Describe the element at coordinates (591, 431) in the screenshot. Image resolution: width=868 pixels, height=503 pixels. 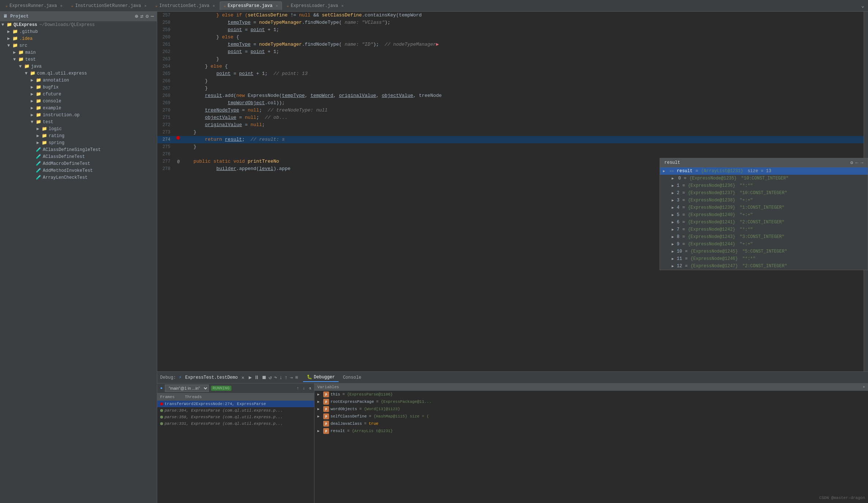
I see `var-item-result: ▶ p result = {ArrayLis t@1231}` at that location.